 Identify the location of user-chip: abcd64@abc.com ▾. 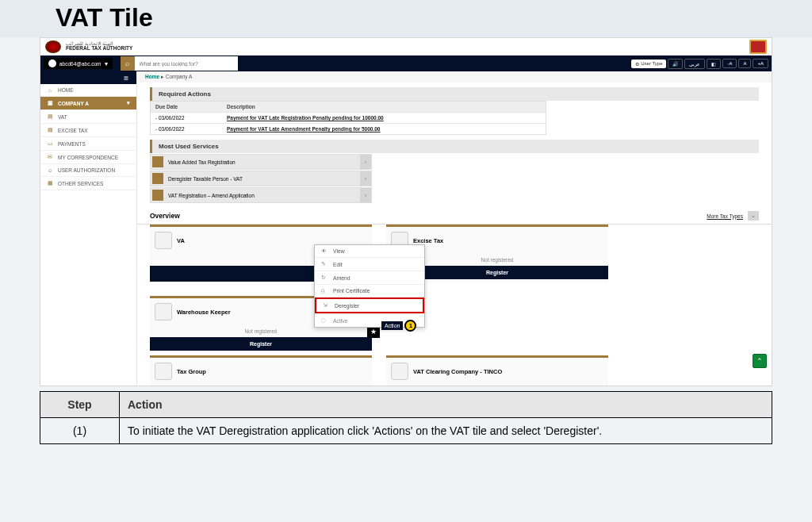
(78, 63).